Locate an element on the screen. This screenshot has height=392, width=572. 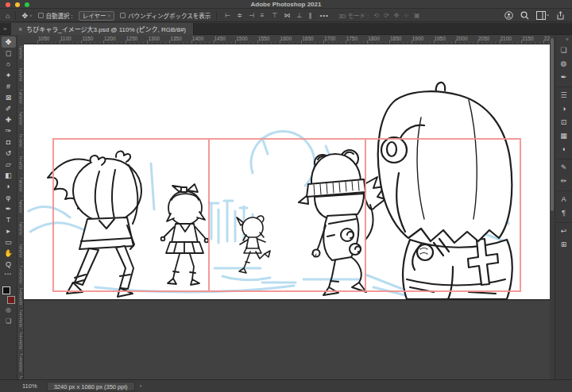
align-bottom-edges-icon: ⊥ is located at coordinates (300, 16).